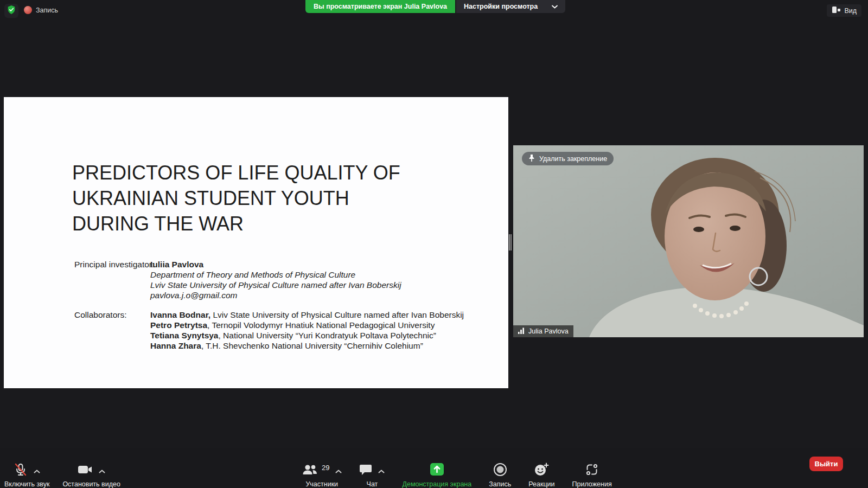  What do you see at coordinates (28, 10) in the screenshot?
I see `record-dot-icon` at bounding box center [28, 10].